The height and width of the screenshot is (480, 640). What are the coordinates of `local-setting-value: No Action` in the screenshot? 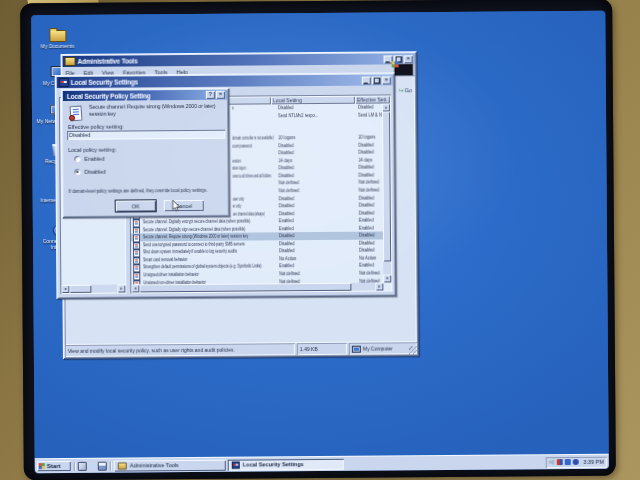 It's located at (288, 259).